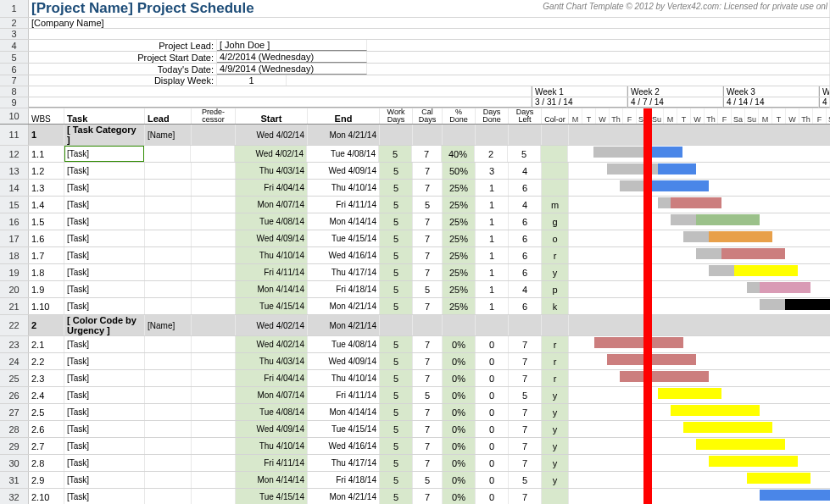 This screenshot has height=504, width=830. What do you see at coordinates (415, 103) in the screenshot?
I see `table-row: 9 3 / 31 / 14 4 / 7 / 14 4 / 14 / 14 4 /…` at bounding box center [415, 103].